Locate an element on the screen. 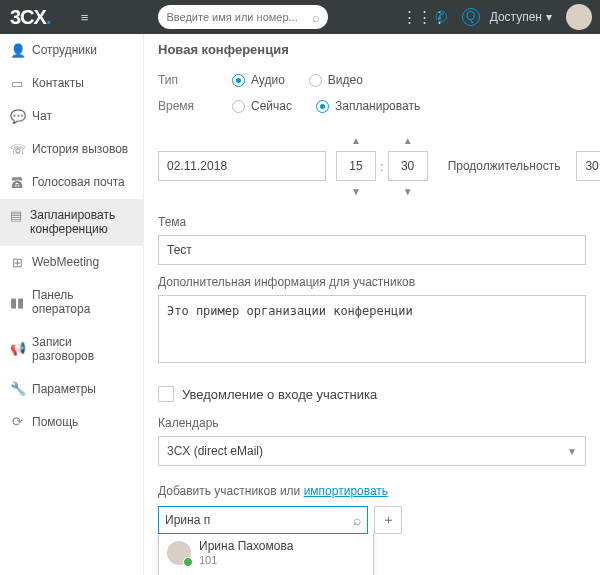 This screenshot has width=600, height=575. sidebar-item-operator-panel: ▮▮Панель оператора is located at coordinates (72, 302).